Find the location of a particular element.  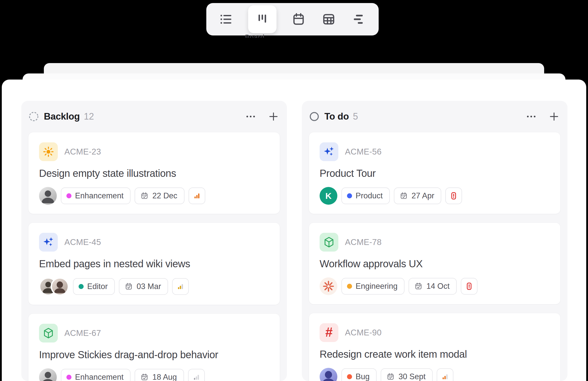

avatar-initial-letter: K is located at coordinates (328, 196).